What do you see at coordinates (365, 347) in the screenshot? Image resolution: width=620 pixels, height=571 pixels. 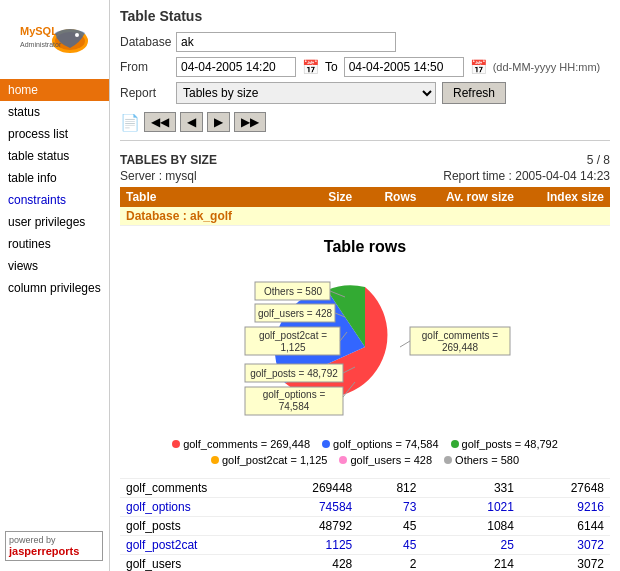 I see `pie-chart: Others = 580 golf_users = 428 golf_post2…` at bounding box center [365, 347].